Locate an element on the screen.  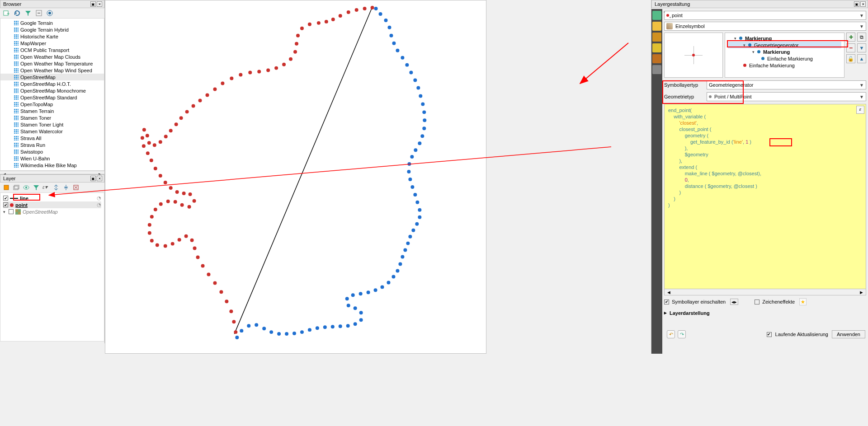
tree-row-simple2: Einfache Markierung is located at coordinates (785, 65).